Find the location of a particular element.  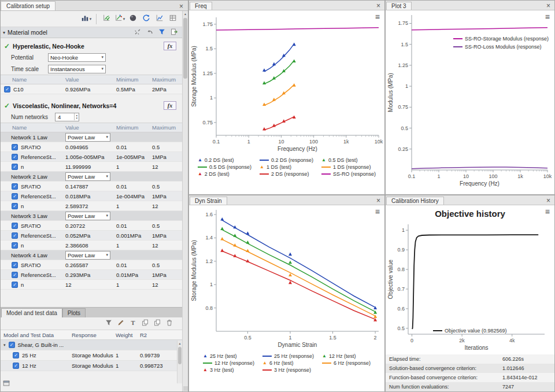

text-T-button: T is located at coordinates (133, 324).